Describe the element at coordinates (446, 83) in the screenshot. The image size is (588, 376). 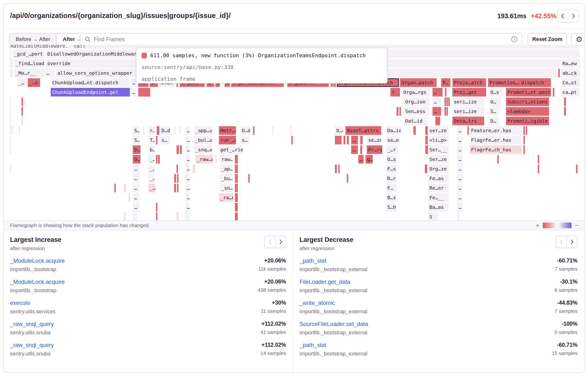
I see `flame-cell: P…` at that location.